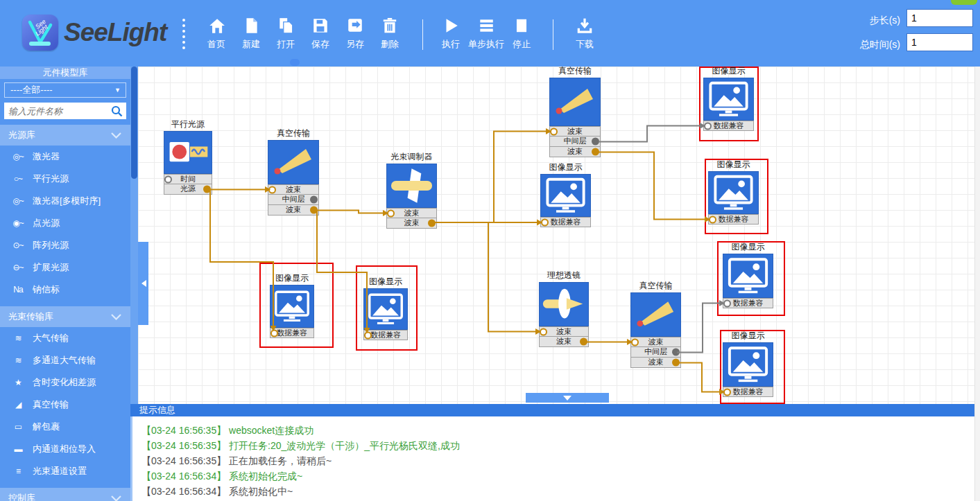 The image size is (980, 501). I want to click on open-button: 打开, so click(286, 33).